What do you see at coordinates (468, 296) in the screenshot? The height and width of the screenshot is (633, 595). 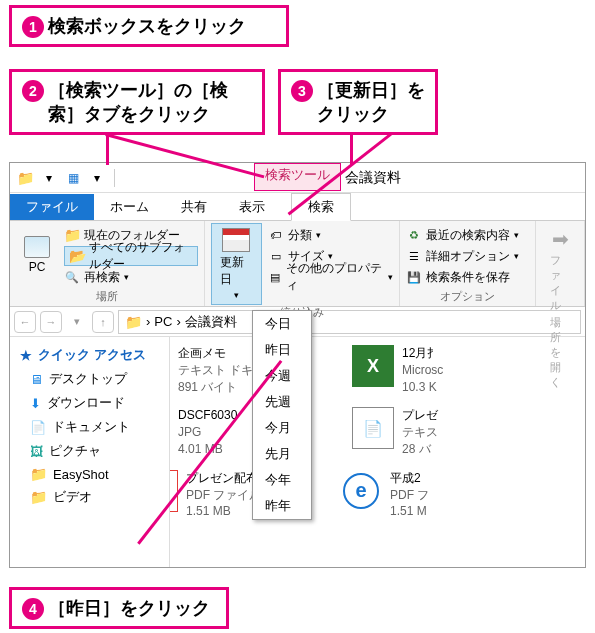 I see `ribbon-group-label: オプション` at bounding box center [468, 296].